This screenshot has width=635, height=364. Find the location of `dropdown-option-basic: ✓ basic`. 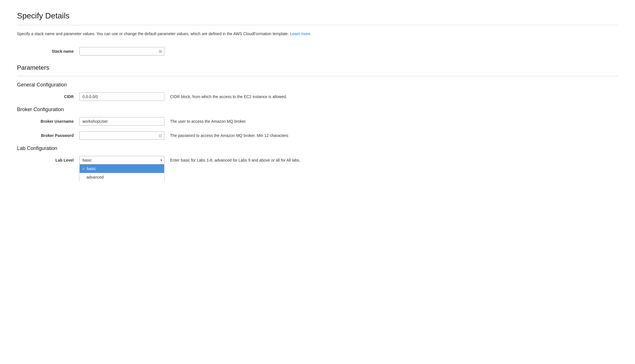

dropdown-option-basic: ✓ basic is located at coordinates (122, 169).